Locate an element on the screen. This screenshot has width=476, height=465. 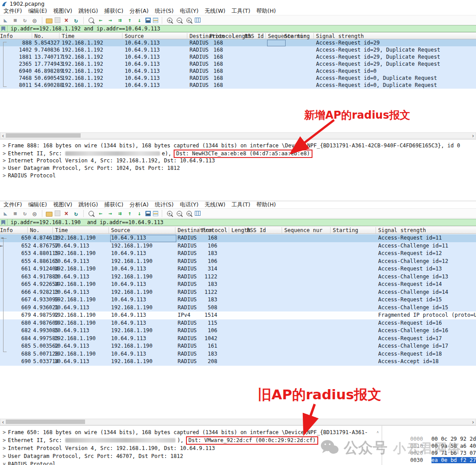
packet-row: 688 5.007128 192.168.1.190 10.64.9.113 R… is located at coordinates (238, 354).